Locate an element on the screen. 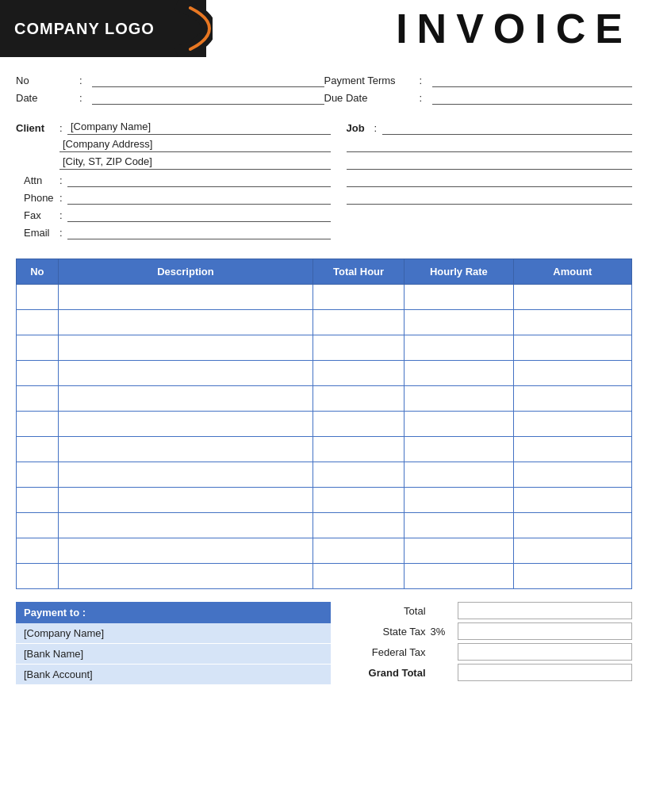 The image size is (648, 812). job-label: Job is located at coordinates (360, 128).